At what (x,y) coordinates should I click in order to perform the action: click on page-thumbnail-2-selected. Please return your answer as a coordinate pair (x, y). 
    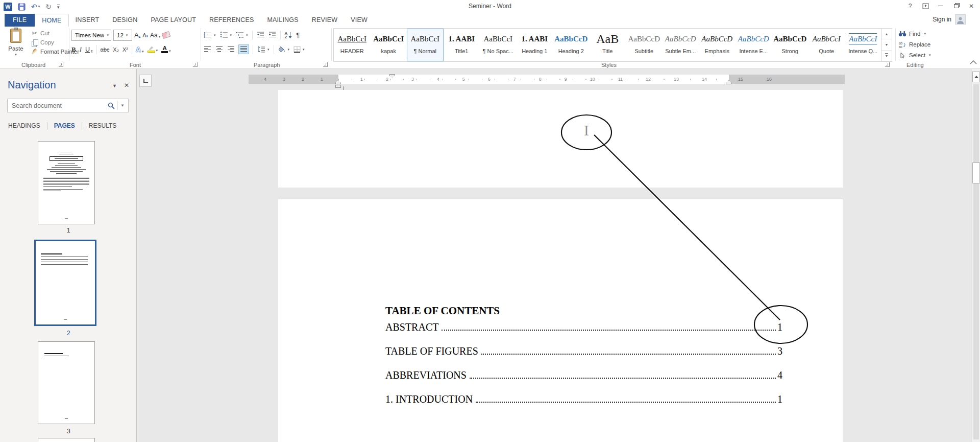
    Looking at the image, I should click on (65, 283).